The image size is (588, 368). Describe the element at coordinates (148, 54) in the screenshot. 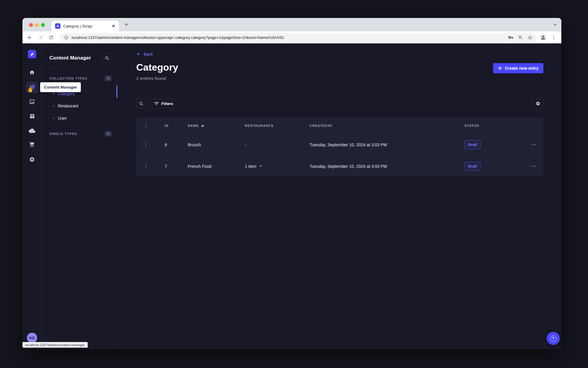

I see `back-label: Back` at that location.